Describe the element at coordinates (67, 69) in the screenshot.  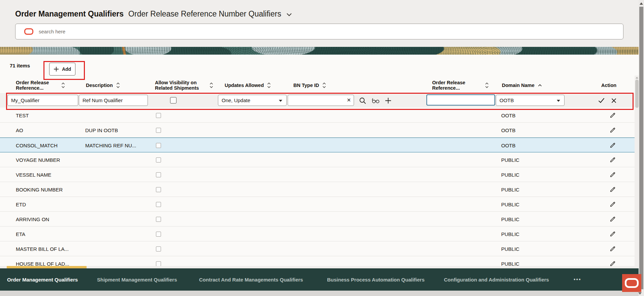
I see `add-button-label: Add` at that location.